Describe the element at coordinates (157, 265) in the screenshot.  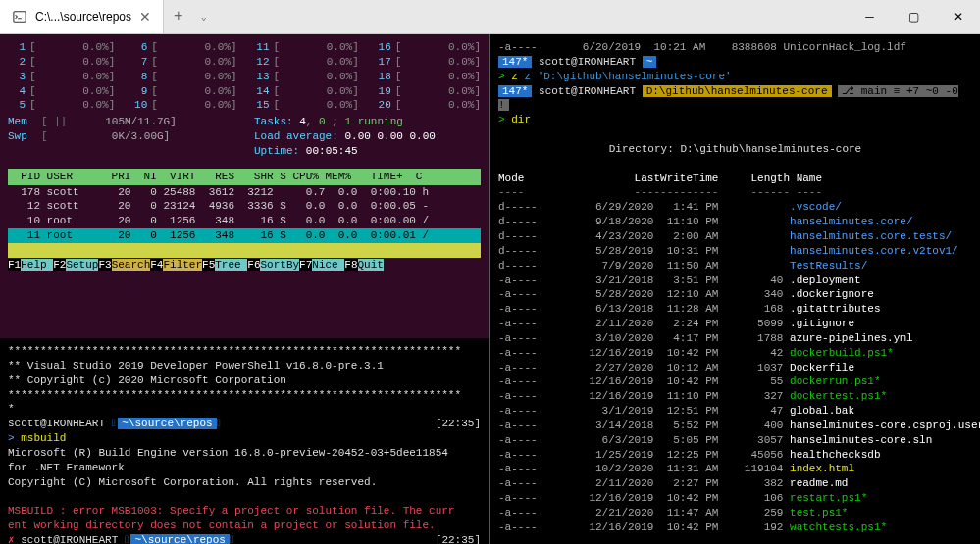
I see `fn-key: F4` at that location.